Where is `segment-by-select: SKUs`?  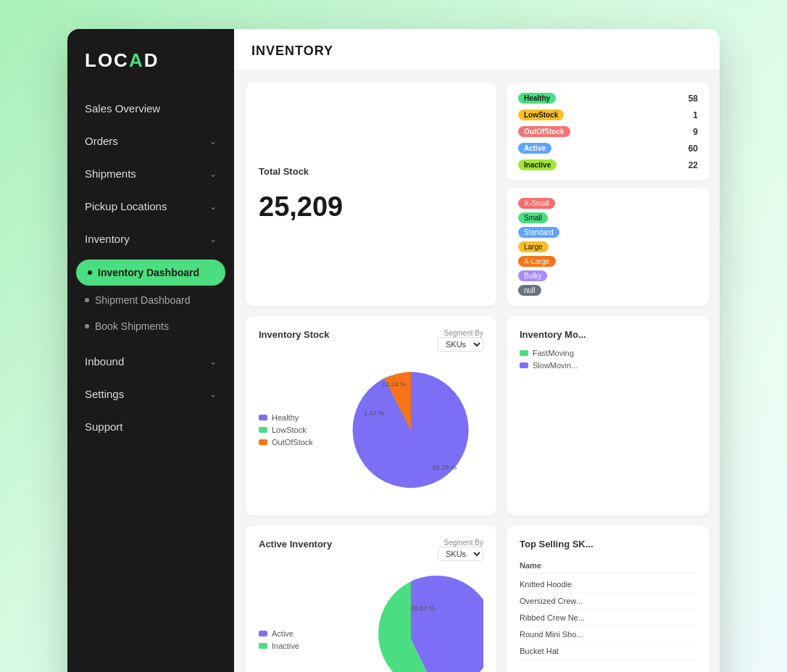
segment-by-select: SKUs is located at coordinates (461, 344).